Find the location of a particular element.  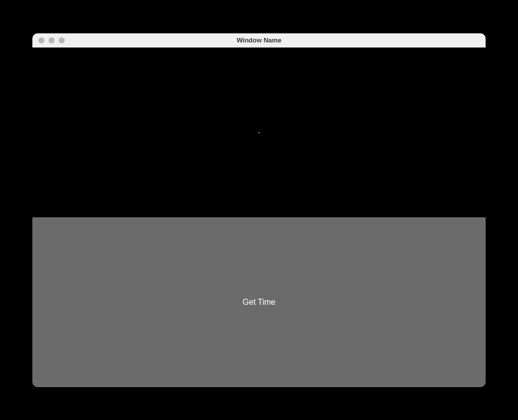

traffic-lights is located at coordinates (49, 40).